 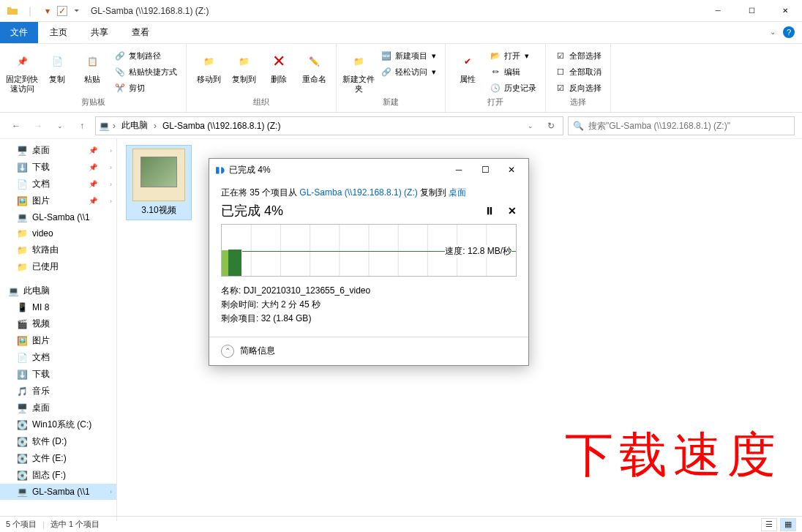 I want to click on up-button: ↑, so click(x=82, y=126).